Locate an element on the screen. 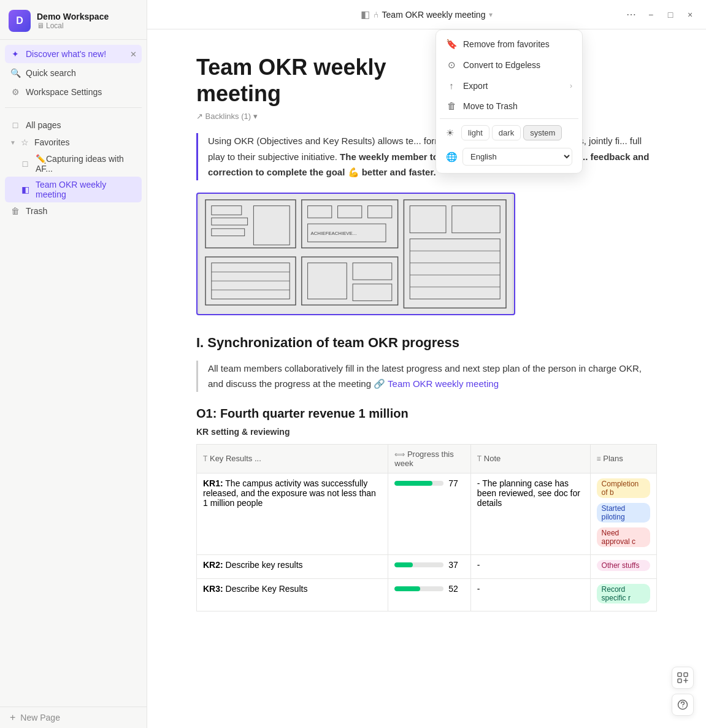 Image resolution: width=706 pixels, height=728 pixels. export-arrow-icon: › is located at coordinates (571, 86).